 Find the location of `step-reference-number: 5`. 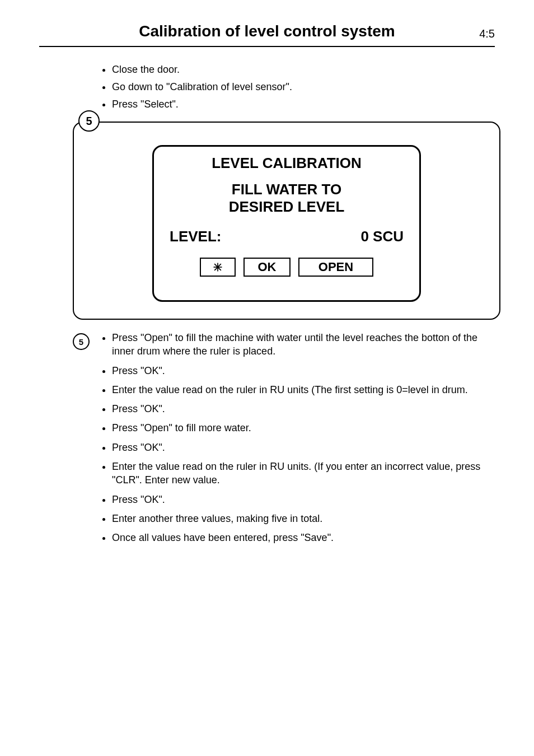

step-reference-number: 5 is located at coordinates (81, 342).